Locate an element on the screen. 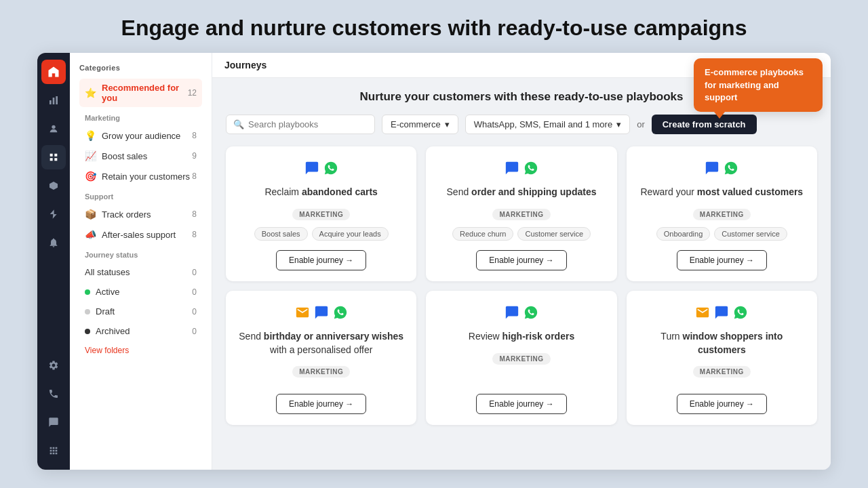  channel-filter-label: WhatsApp, SMS, Email and 1 more is located at coordinates (543, 125).